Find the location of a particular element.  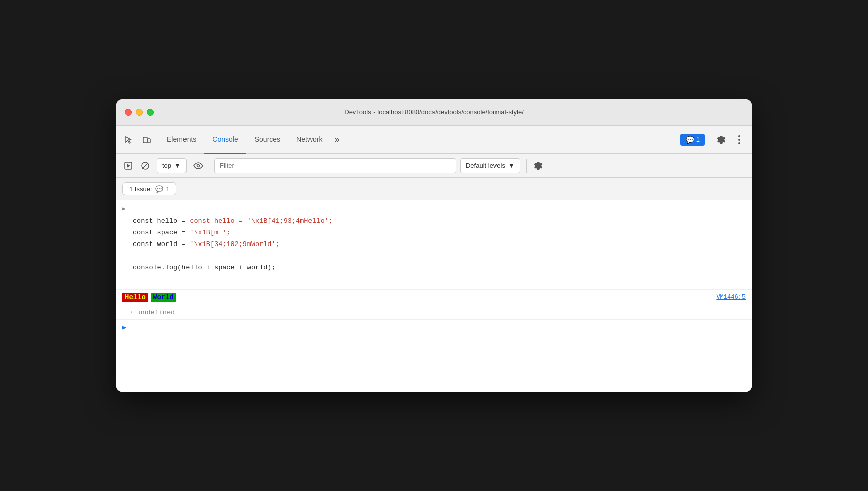

more-tabs-button: » is located at coordinates (337, 140).